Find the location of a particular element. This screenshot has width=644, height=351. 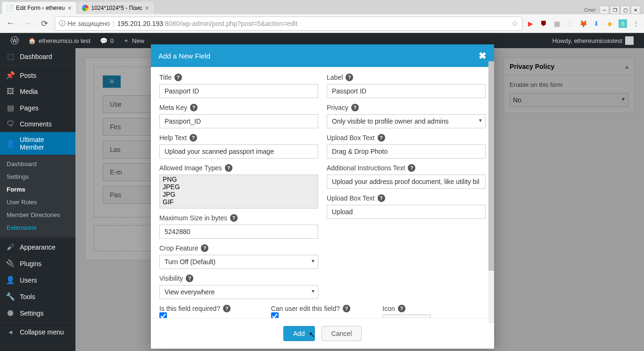

ext-icon: ▦ is located at coordinates (557, 24).